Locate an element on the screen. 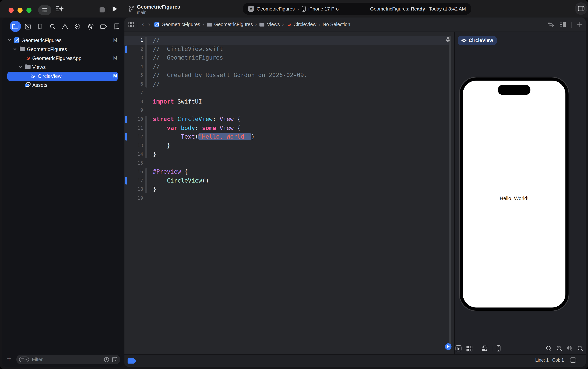  editor-layout-icon is located at coordinates (563, 24).